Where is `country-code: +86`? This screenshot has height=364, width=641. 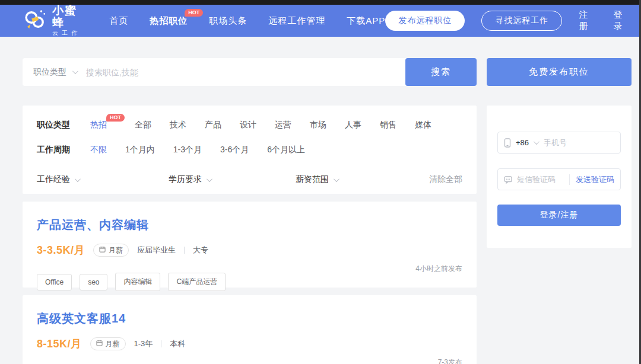 country-code: +86 is located at coordinates (522, 142).